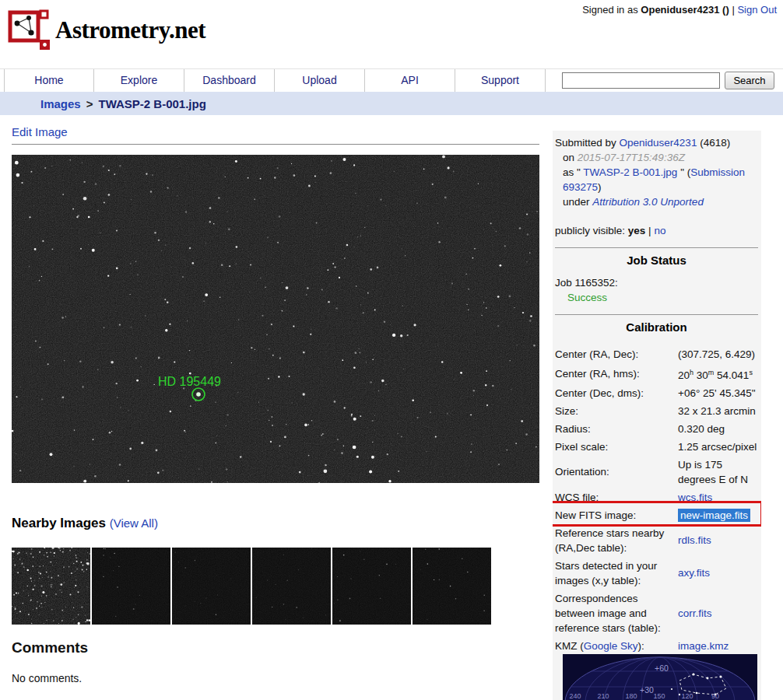 This screenshot has height=700, width=783. I want to click on skymap-lat-label: +60, so click(662, 668).